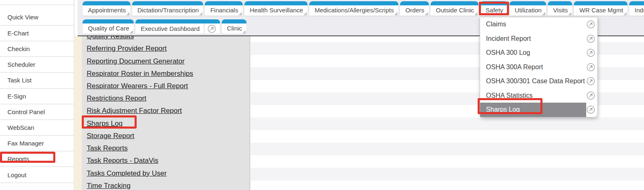 Image resolution: width=644 pixels, height=190 pixels. What do you see at coordinates (168, 10) in the screenshot?
I see `tab-label: Dictation/Transcription` at bounding box center [168, 10].